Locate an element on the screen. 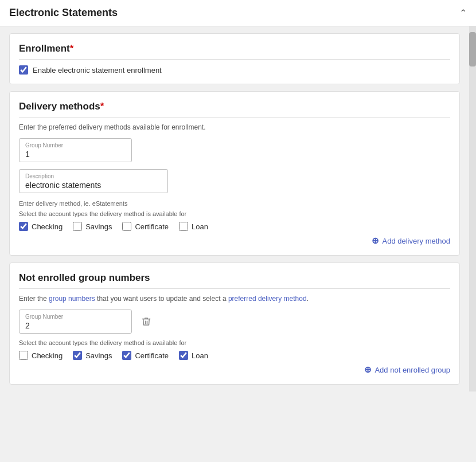 The image size is (476, 462). loan-item-delivery: Loan is located at coordinates (194, 226).